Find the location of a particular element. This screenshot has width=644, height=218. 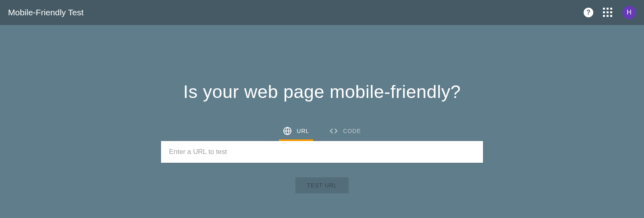

url-input is located at coordinates (322, 152).